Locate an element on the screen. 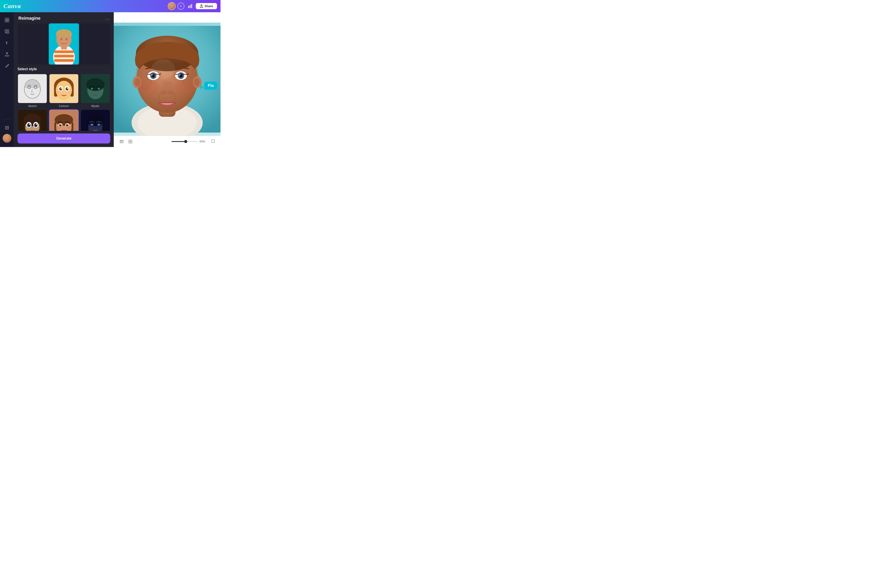  sketch-thumbnail is located at coordinates (32, 88).